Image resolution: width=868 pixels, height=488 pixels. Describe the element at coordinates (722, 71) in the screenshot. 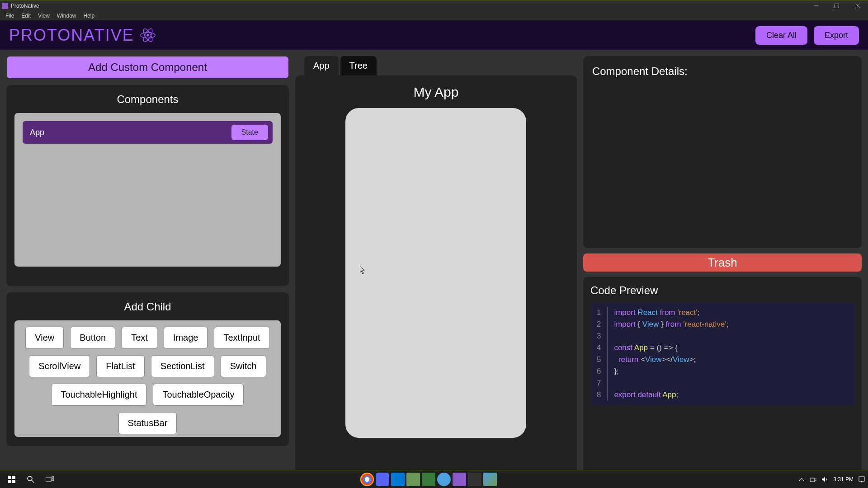

I see `component-details-title: Component Details:` at that location.